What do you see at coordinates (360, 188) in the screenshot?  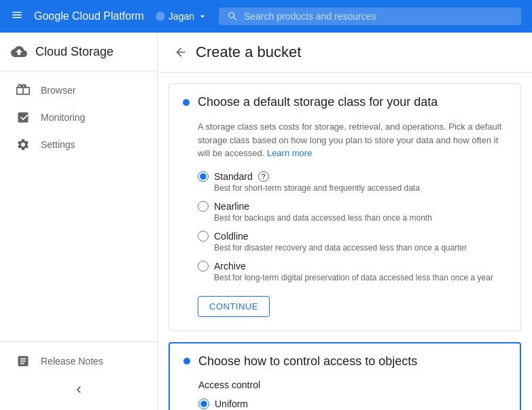 I see `radio-standard-description: Best for short-term storage and frequent…` at bounding box center [360, 188].